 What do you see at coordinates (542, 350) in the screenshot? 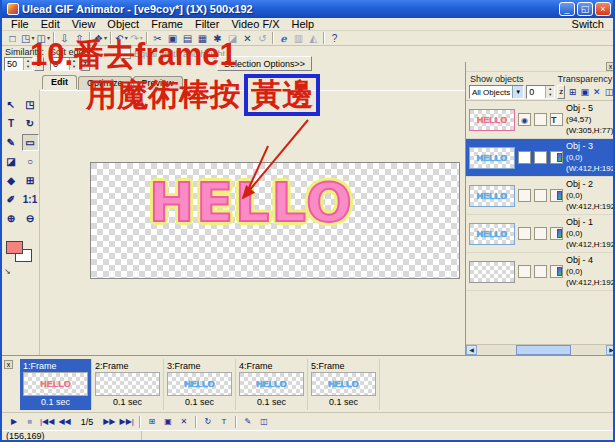
I see `scrollbar-track` at bounding box center [542, 350].